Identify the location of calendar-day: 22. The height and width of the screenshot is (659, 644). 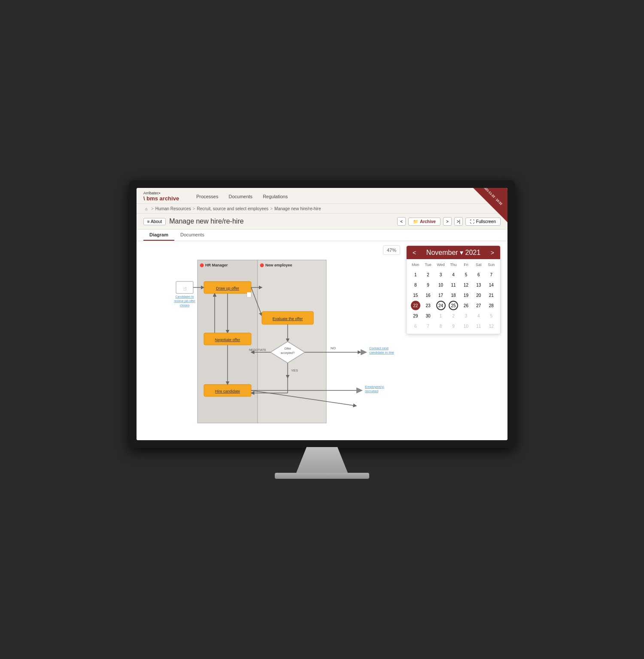
(416, 305).